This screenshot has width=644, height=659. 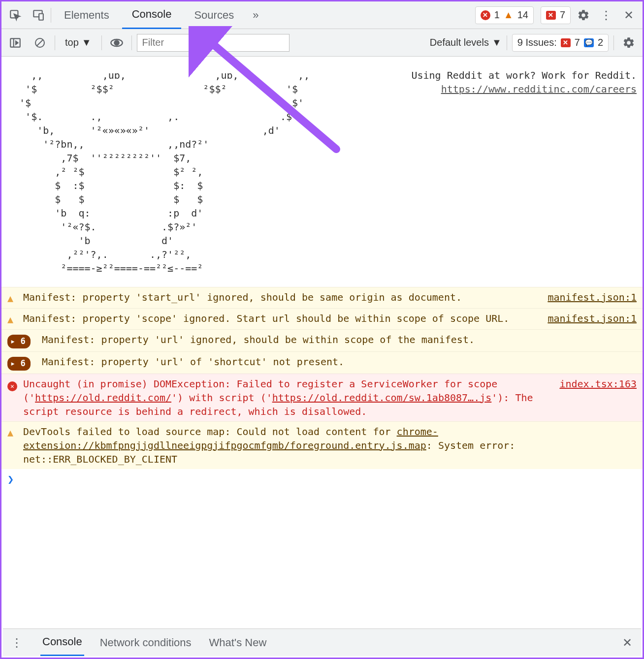 What do you see at coordinates (213, 43) in the screenshot?
I see `filter-input` at bounding box center [213, 43].